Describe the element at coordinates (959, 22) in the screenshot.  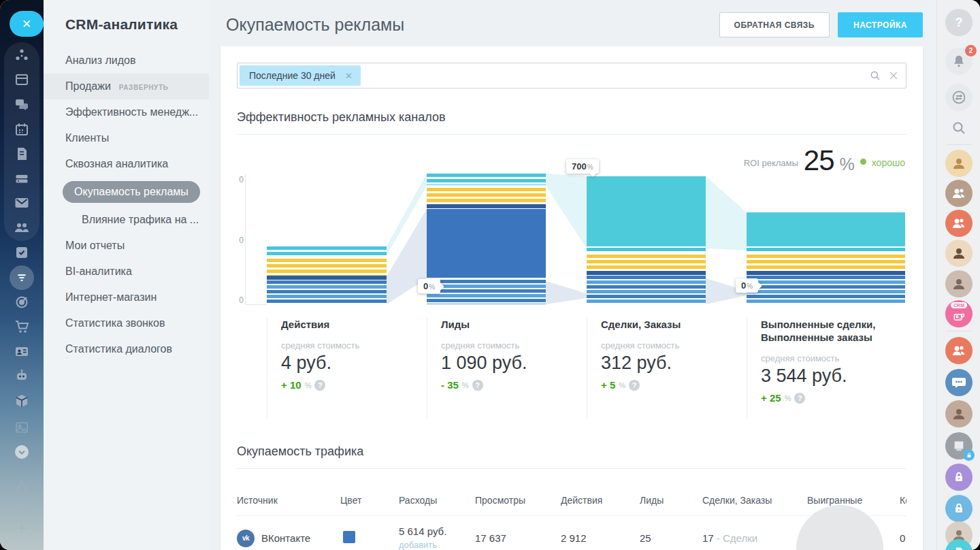
I see `help-button: ?` at that location.